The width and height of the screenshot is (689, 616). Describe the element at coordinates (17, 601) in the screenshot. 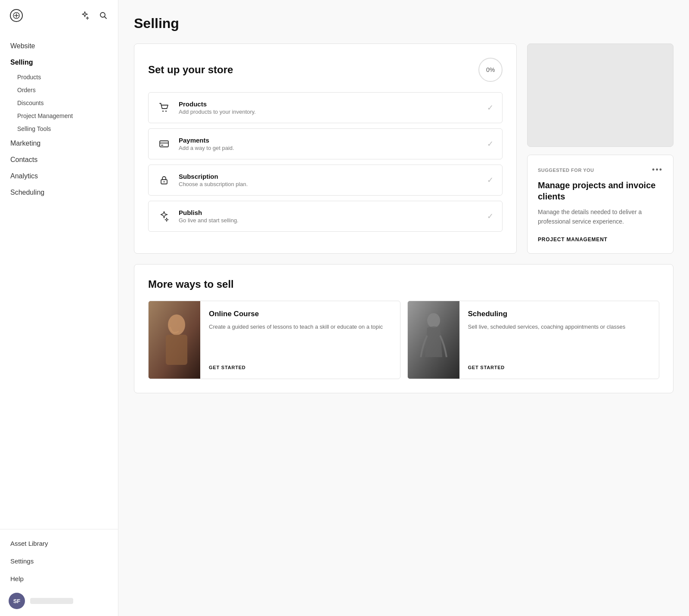

I see `avatar: SF` at that location.